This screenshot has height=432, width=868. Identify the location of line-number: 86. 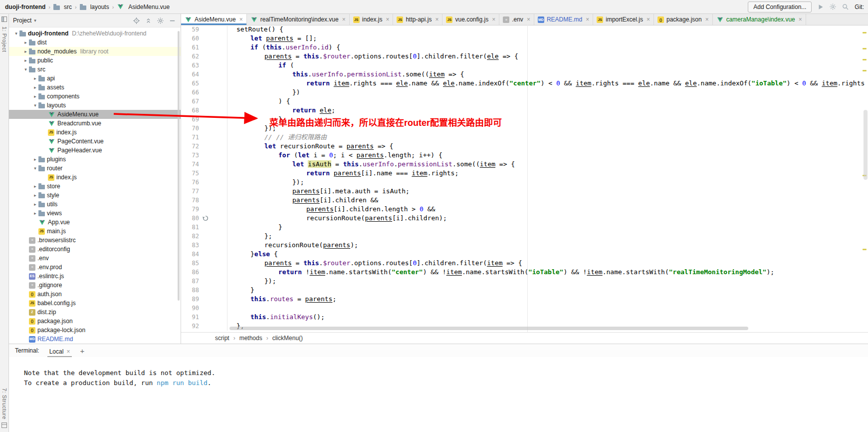
(191, 272).